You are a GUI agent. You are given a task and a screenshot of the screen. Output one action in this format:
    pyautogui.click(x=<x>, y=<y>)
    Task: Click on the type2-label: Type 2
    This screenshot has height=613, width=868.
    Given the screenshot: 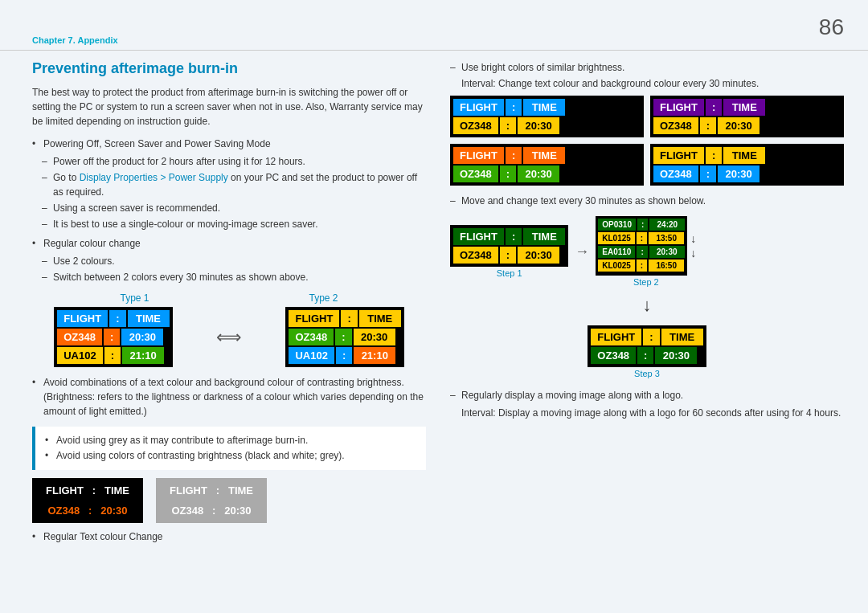 What is the action you would take?
    pyautogui.click(x=323, y=298)
    